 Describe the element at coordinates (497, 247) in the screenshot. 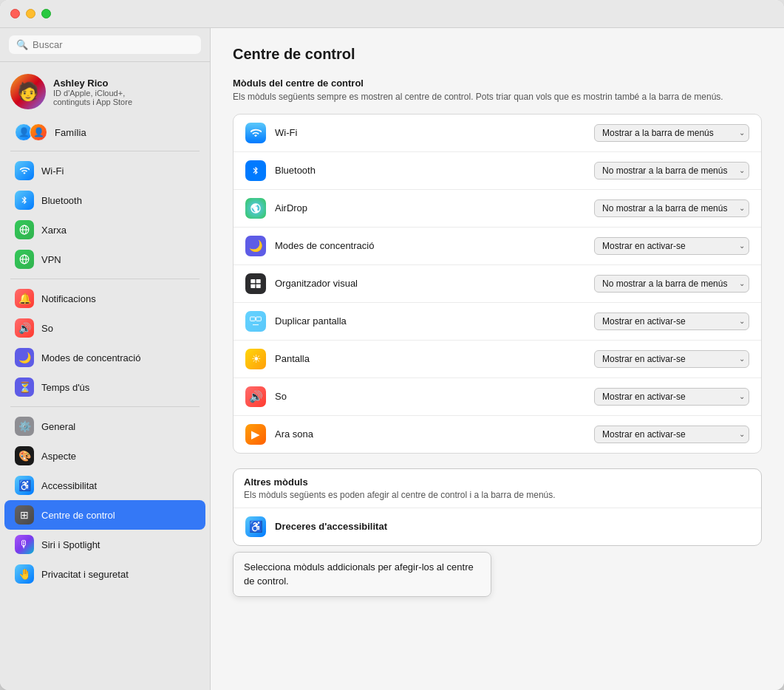

I see `control-item-focus: 🌙 Modes de concentració Mostrar en activ…` at that location.